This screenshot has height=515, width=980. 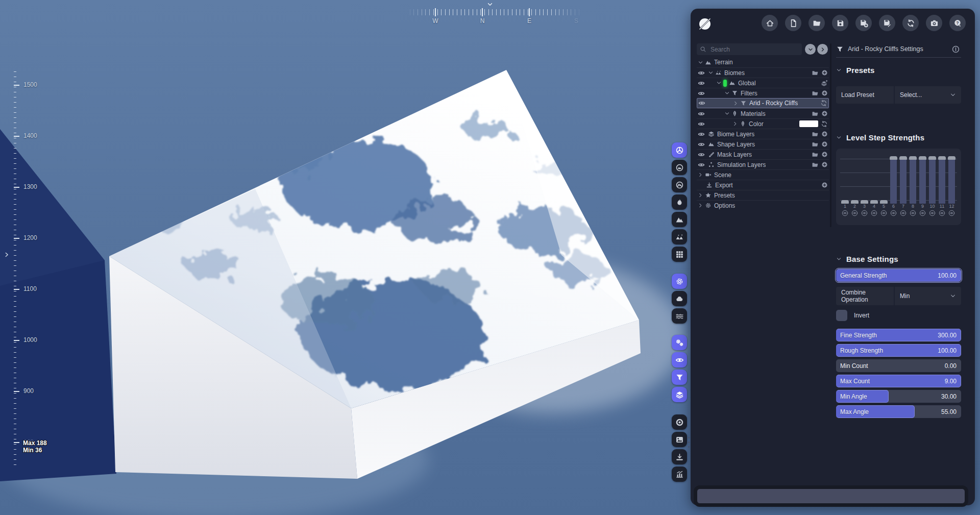 I want to click on erosion-button, so click(x=679, y=202).